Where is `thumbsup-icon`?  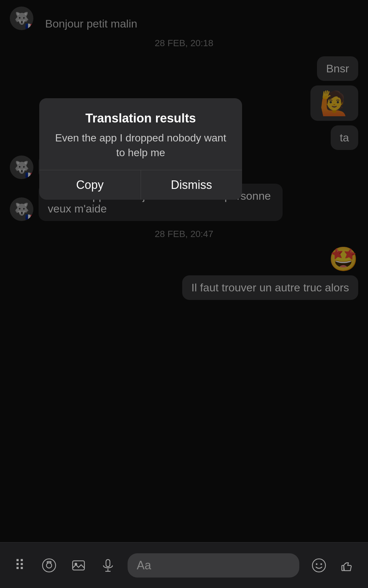
thumbsup-icon is located at coordinates (348, 565).